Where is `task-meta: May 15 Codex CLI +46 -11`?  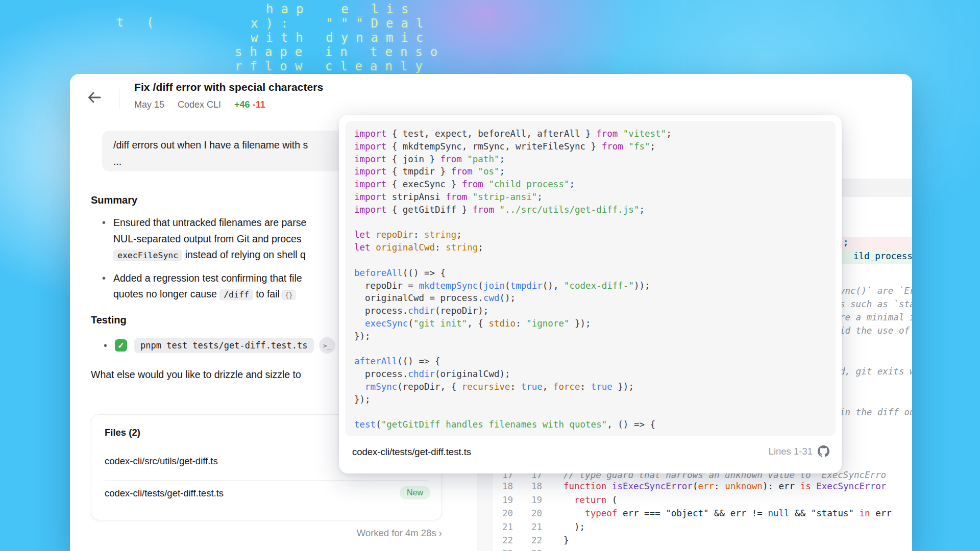 task-meta: May 15 Codex CLI +46 -11 is located at coordinates (200, 105).